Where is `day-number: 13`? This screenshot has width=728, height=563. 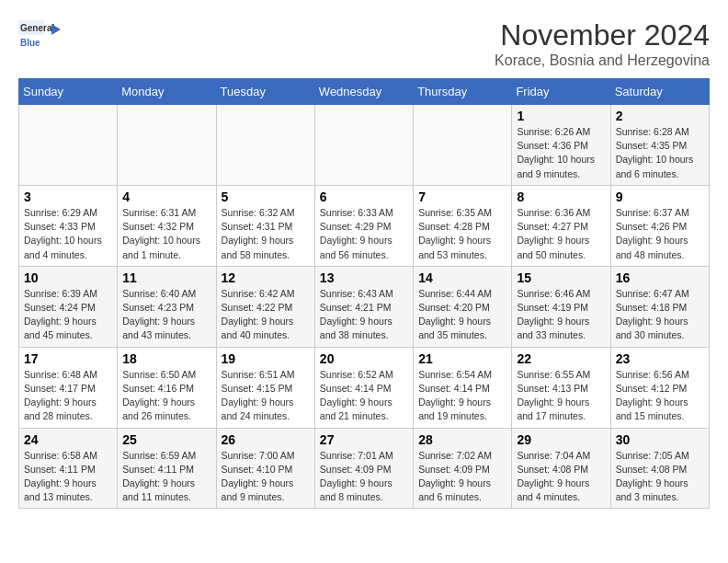
day-number: 13 is located at coordinates (364, 278).